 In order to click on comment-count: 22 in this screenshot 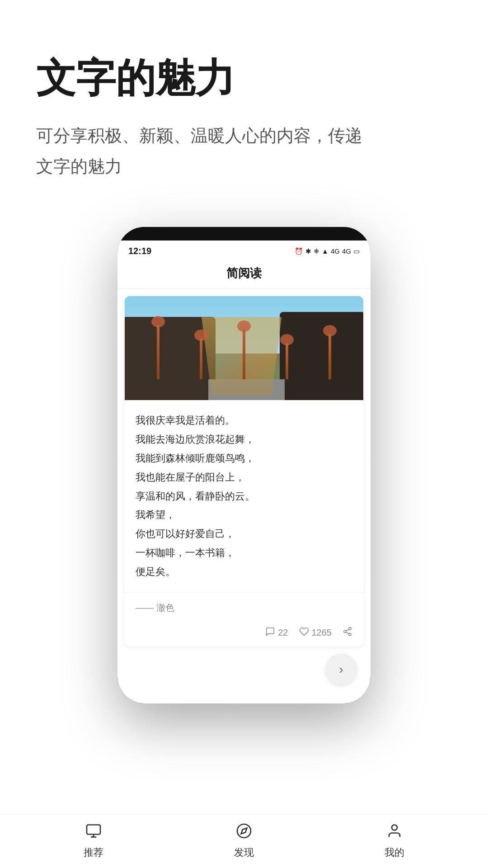, I will do `click(283, 633)`.